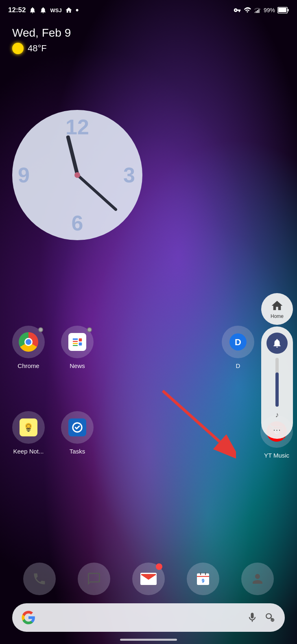  Describe the element at coordinates (77, 348) in the screenshot. I see `news-app: News` at that location.